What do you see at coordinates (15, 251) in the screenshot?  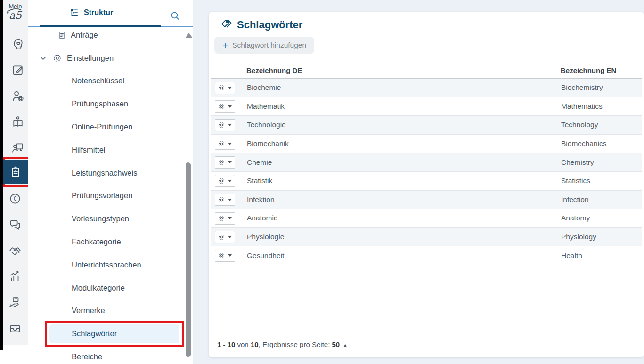 I see `handshake-icon` at bounding box center [15, 251].